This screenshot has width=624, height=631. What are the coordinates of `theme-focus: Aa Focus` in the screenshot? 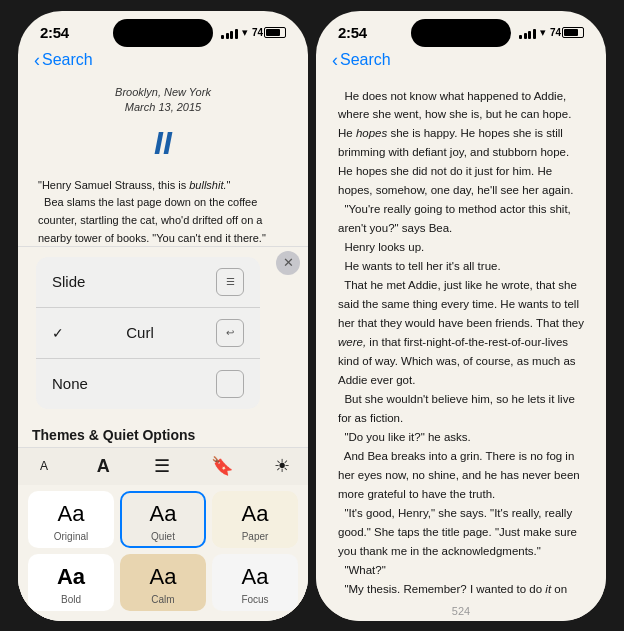 It's located at (255, 582).